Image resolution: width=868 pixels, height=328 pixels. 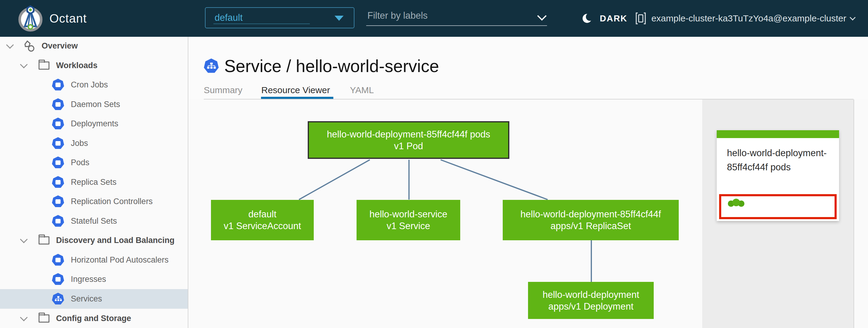 What do you see at coordinates (80, 143) in the screenshot?
I see `sidebar-item-label: Jobs` at bounding box center [80, 143].